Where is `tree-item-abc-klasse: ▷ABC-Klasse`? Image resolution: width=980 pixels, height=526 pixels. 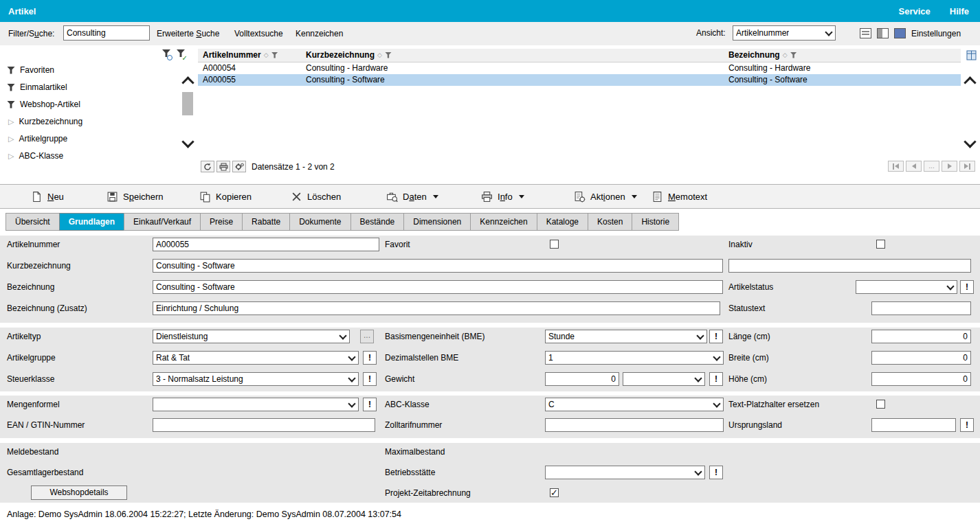
tree-item-abc-klasse: ▷ABC-Klasse is located at coordinates (36, 156).